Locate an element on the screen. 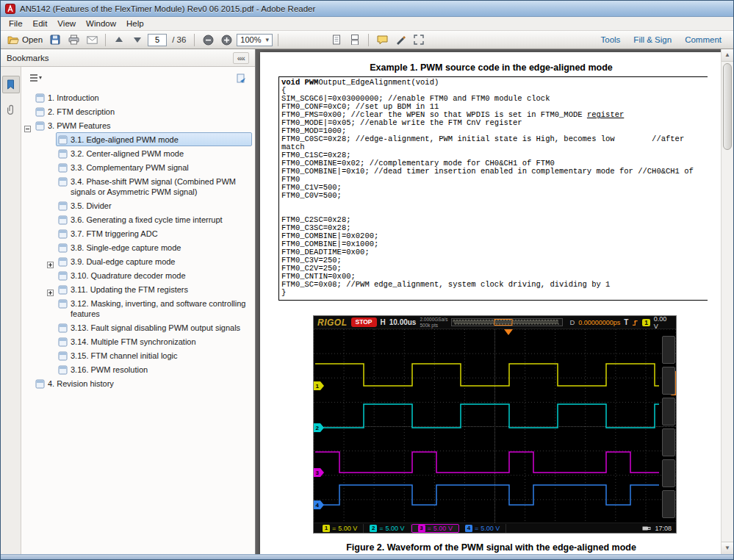 The height and width of the screenshot is (560, 734). bookmark-row-inner: 3.2. Center-aligned PWM mode is located at coordinates (154, 153).